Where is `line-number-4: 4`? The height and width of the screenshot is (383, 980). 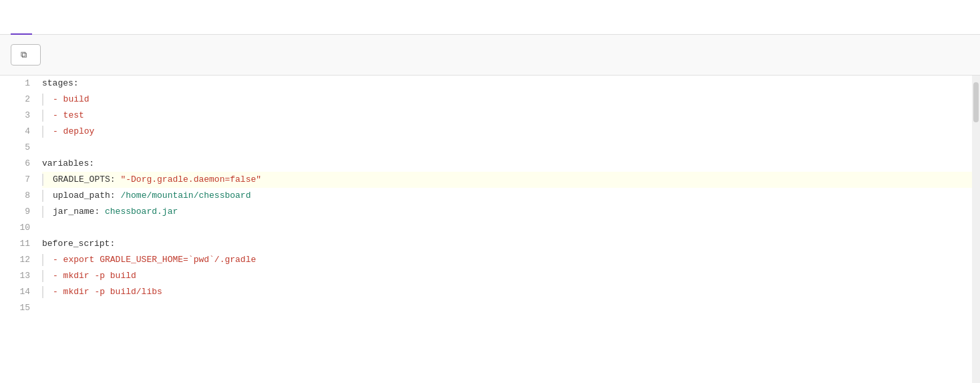
line-number-4: 4 is located at coordinates (15, 132).